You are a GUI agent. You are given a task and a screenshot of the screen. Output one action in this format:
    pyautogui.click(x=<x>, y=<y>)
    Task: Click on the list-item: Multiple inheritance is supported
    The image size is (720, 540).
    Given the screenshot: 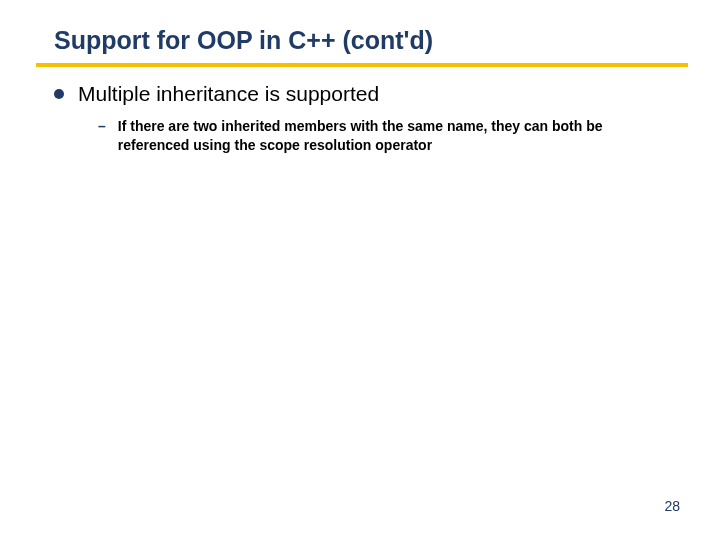 What is the action you would take?
    pyautogui.click(x=369, y=94)
    